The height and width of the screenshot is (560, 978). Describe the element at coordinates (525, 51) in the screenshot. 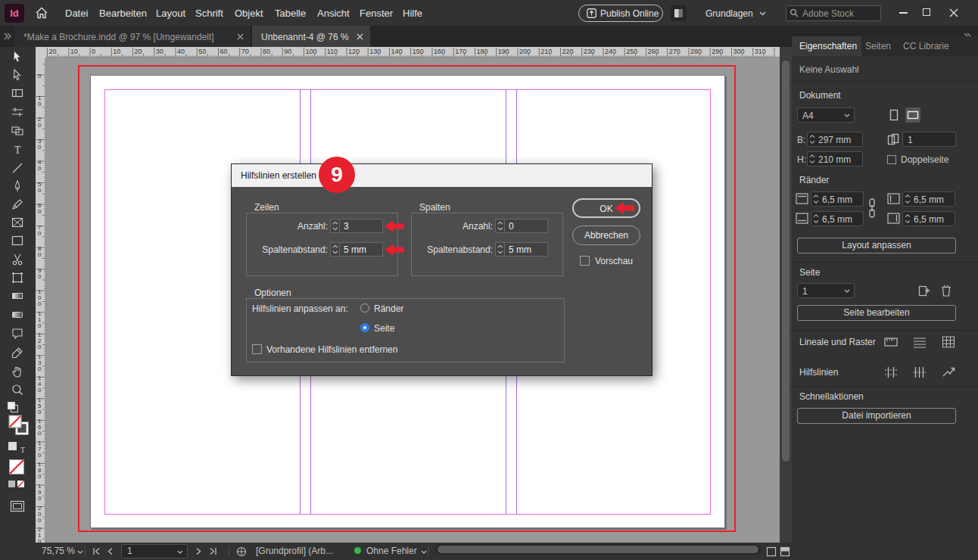

I see `svg-text: 200` at that location.